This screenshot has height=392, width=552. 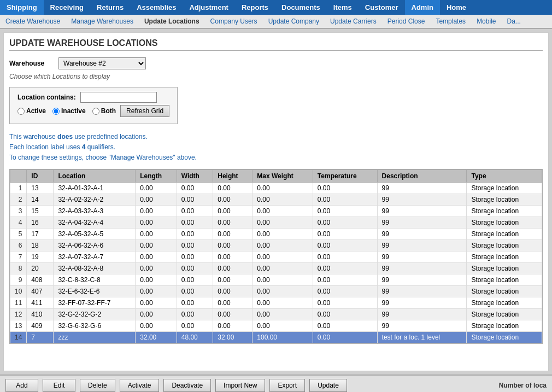 I want to click on nav-documents: Documents, so click(x=301, y=8).